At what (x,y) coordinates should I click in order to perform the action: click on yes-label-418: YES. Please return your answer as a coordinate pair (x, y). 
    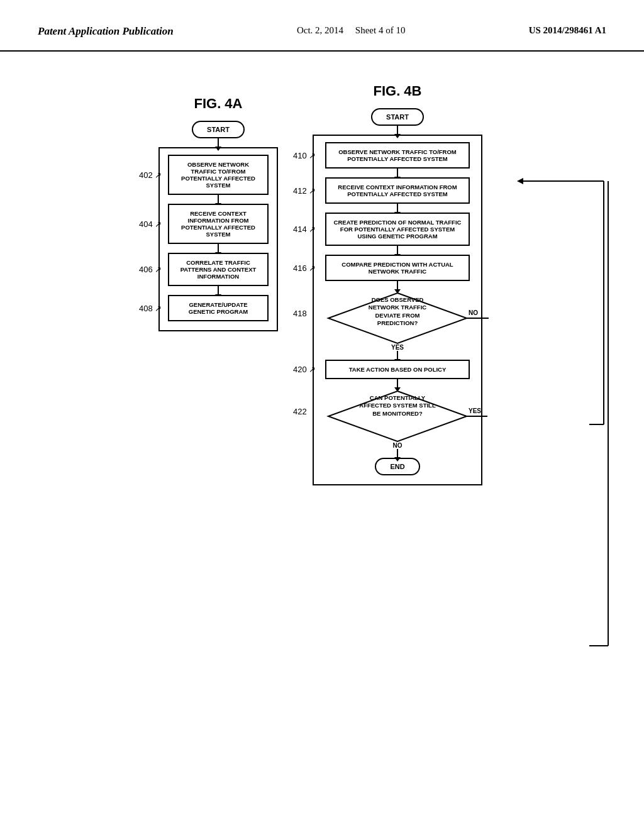
    Looking at the image, I should click on (397, 347).